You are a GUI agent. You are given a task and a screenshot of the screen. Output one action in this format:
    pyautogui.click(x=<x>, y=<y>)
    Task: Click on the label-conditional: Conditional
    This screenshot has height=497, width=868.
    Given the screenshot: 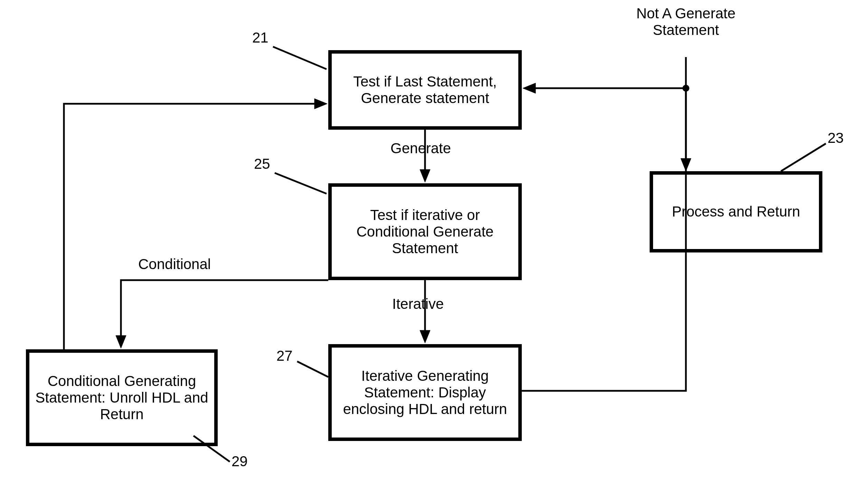 What is the action you would take?
    pyautogui.click(x=174, y=264)
    